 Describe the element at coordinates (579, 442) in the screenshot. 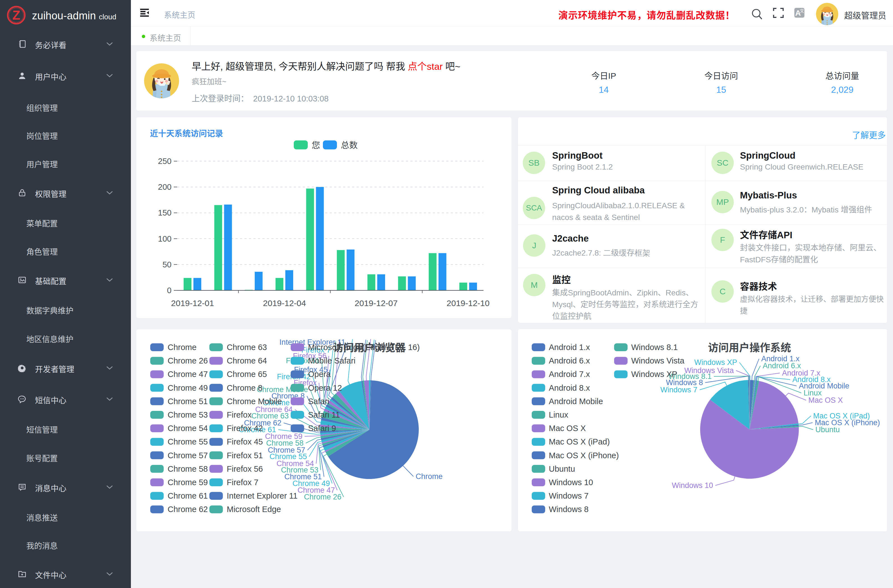

I see `svg-text: Mac OS X (iPad)` at that location.